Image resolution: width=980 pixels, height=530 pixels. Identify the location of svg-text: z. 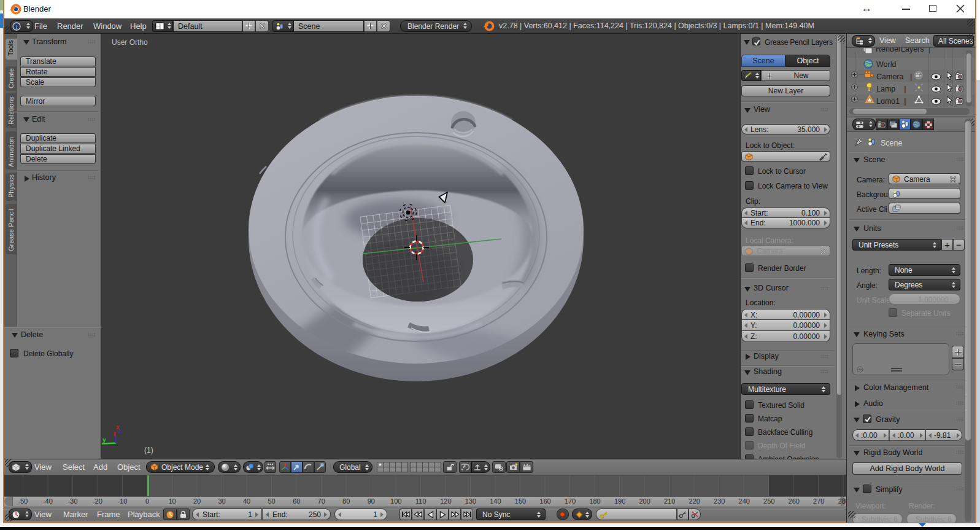
(120, 431).